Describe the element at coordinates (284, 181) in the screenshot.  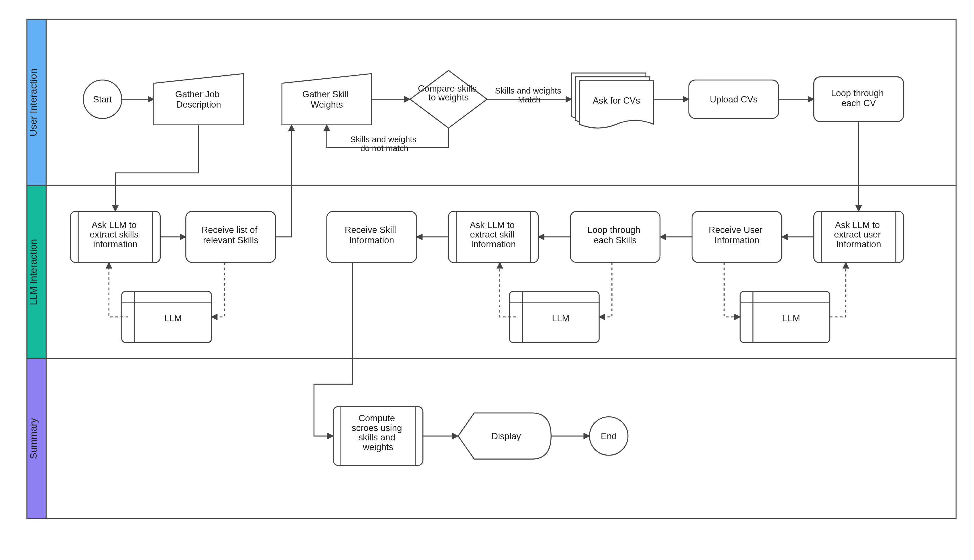
I see `edge-recvskills-weights` at that location.